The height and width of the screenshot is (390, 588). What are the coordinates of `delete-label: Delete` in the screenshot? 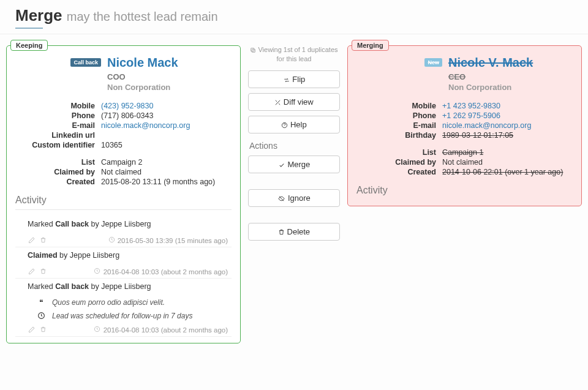 It's located at (299, 231).